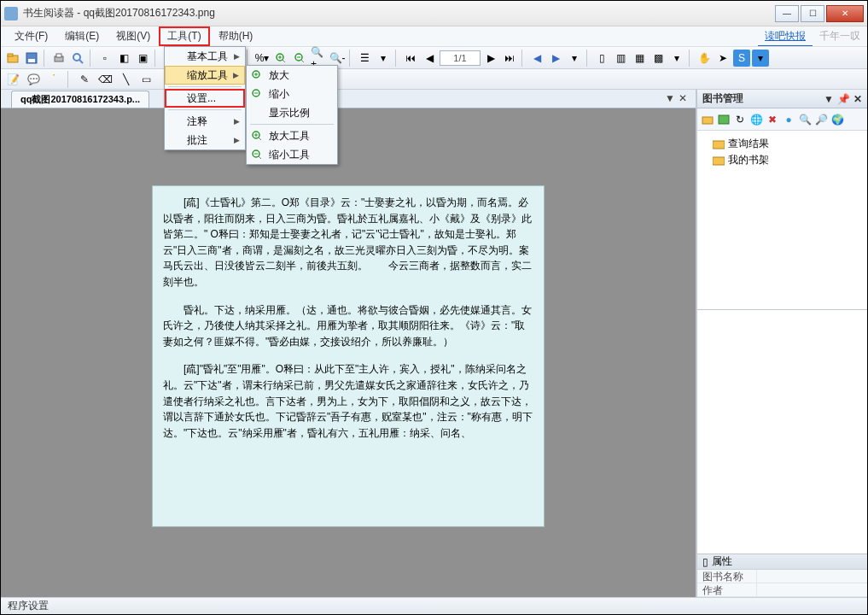  Describe the element at coordinates (205, 75) in the screenshot. I see `tools-zoom-item: 缩放工具` at that location.